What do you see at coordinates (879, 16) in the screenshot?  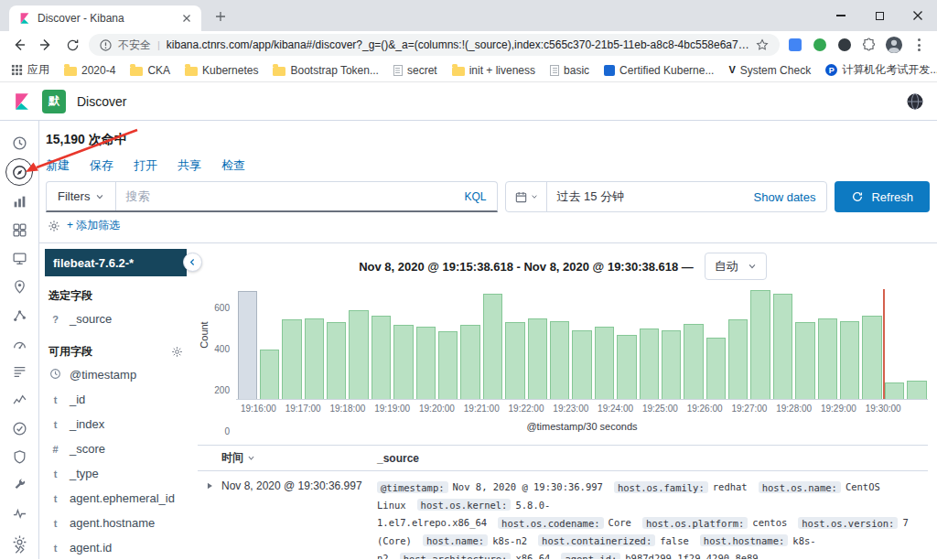 I see `window-maximize-button` at bounding box center [879, 16].